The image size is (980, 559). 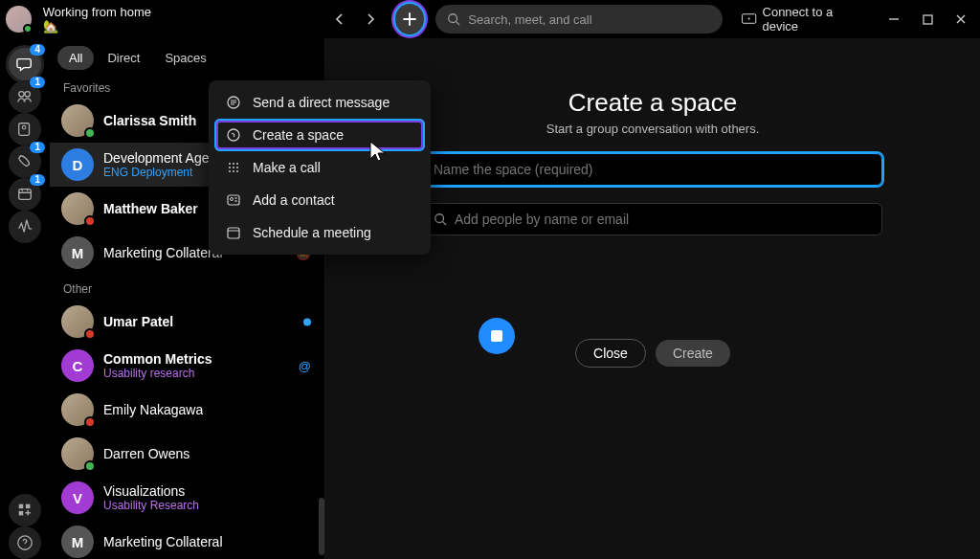 I want to click on nav-rail: 4111, so click(x=25, y=299).